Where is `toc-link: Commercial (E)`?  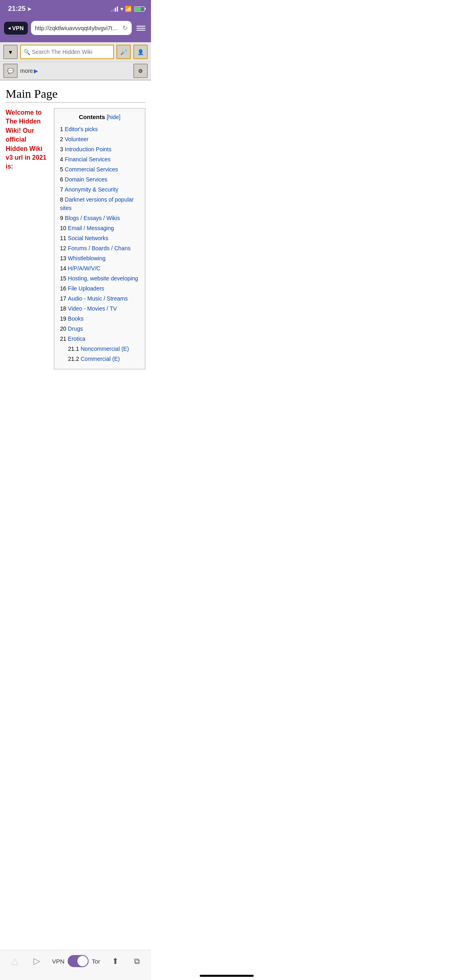 toc-link: Commercial (E) is located at coordinates (100, 359).